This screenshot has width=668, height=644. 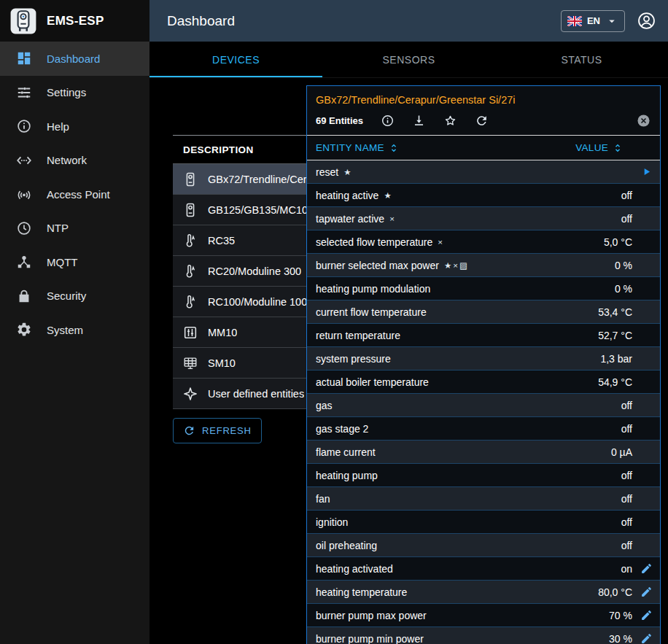 What do you see at coordinates (621, 616) in the screenshot?
I see `entity-value: 70 %` at bounding box center [621, 616].